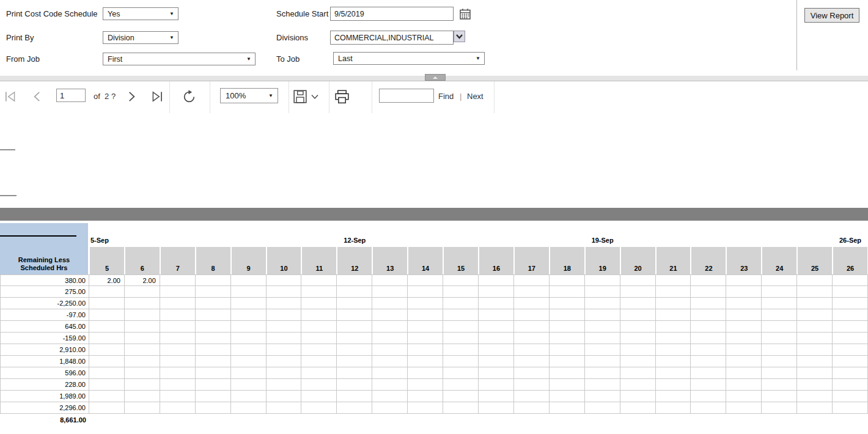 The height and width of the screenshot is (434, 868). What do you see at coordinates (435, 77) in the screenshot?
I see `collapse-parameters-handle` at bounding box center [435, 77].